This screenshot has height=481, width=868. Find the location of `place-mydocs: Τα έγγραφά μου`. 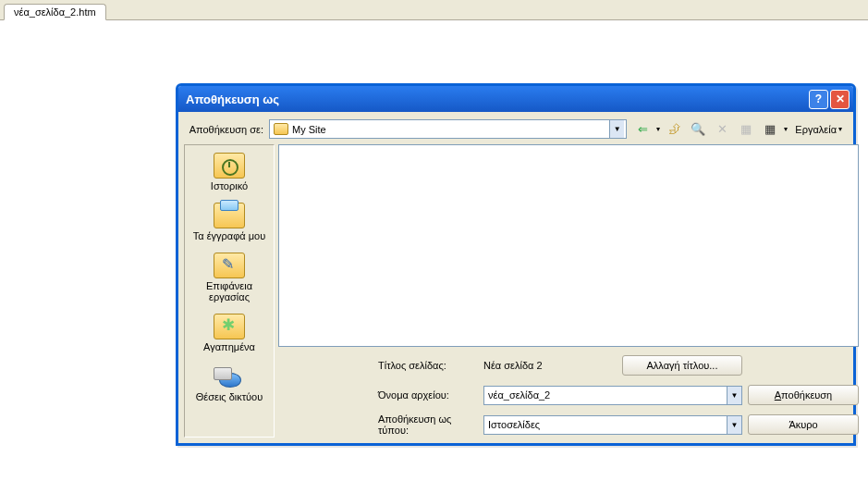

place-mydocs: Τα έγγραφά μου is located at coordinates (229, 222).